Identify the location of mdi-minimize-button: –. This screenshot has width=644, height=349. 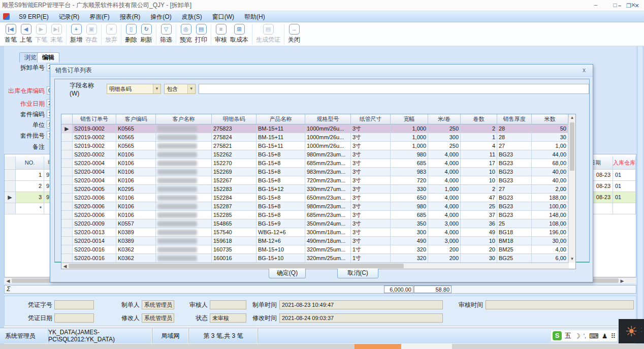
(620, 6).